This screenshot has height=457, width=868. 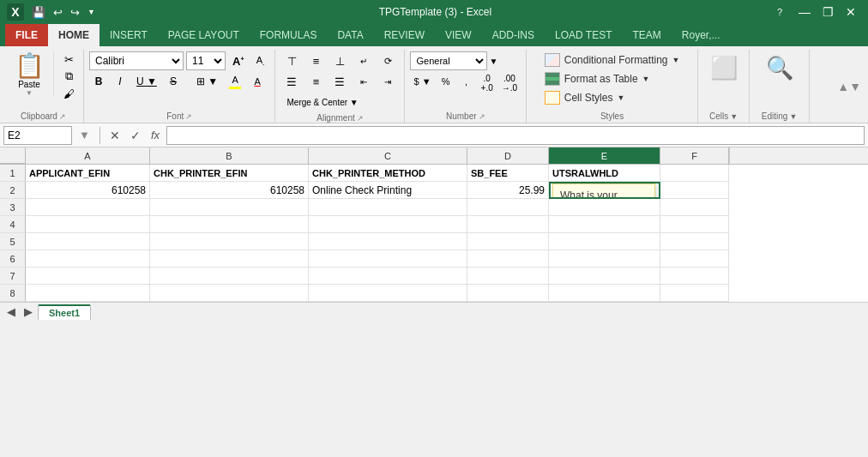 What do you see at coordinates (84, 135) in the screenshot?
I see `cell-ref-dropdown-btn: ▼` at bounding box center [84, 135].